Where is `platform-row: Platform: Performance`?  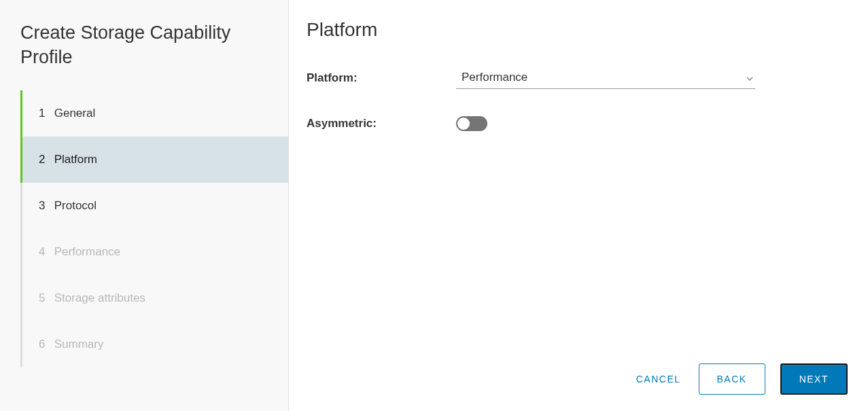
platform-row: Platform: Performance is located at coordinates (577, 77).